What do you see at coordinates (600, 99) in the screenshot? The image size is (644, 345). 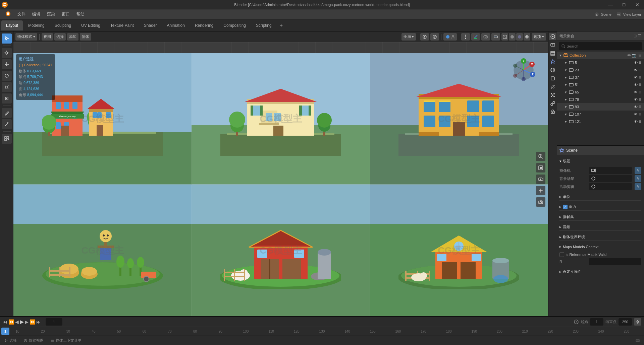 I see `outliner-item-79: ▾ 79 👁 ⊞` at bounding box center [600, 99].